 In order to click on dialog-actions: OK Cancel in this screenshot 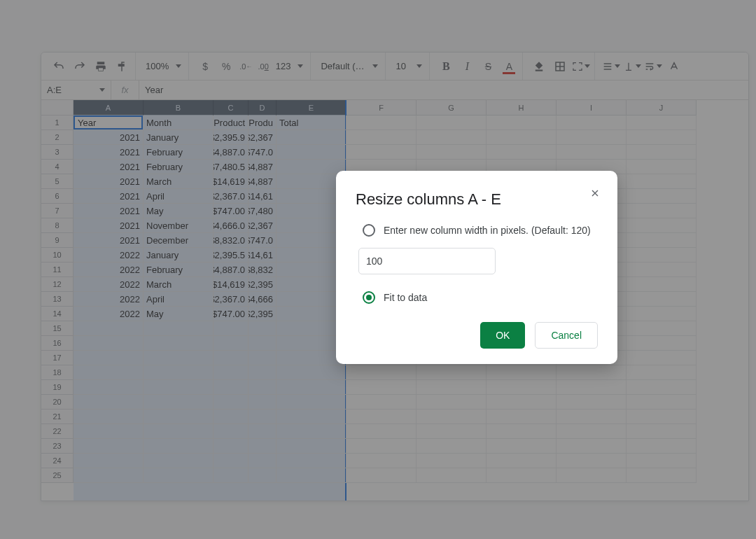, I will do `click(477, 335)`.